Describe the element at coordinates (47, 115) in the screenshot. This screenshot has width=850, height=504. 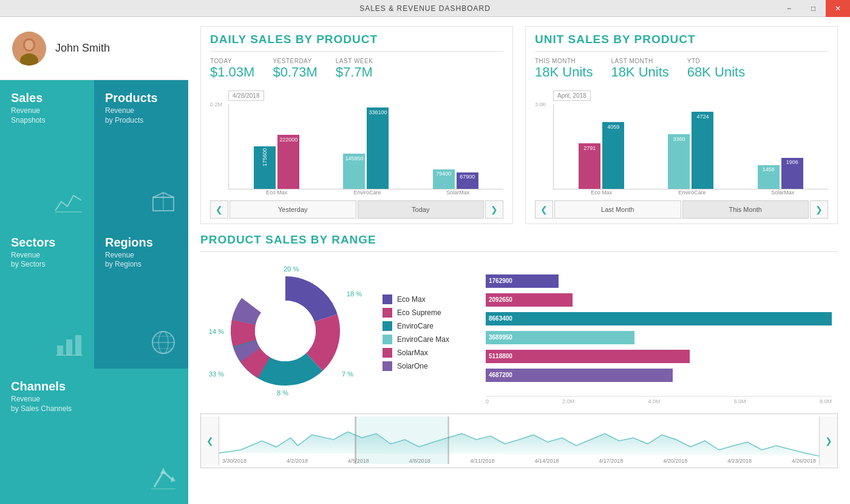
I see `sales-tile-subtitle: RevenueSnapshots` at that location.